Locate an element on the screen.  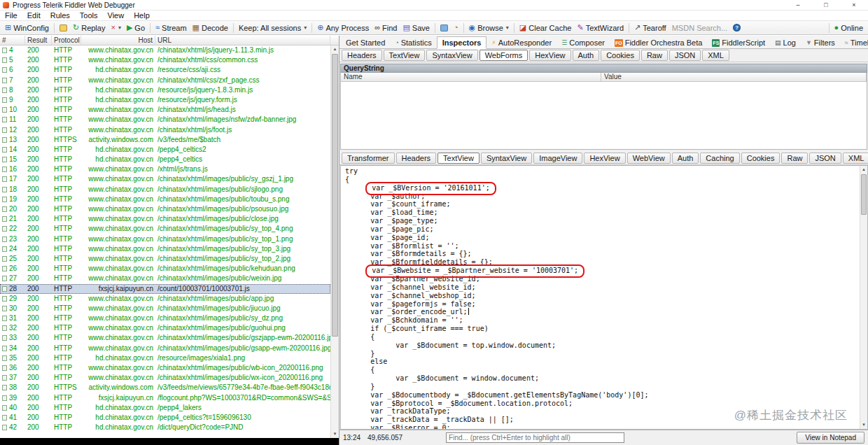
response-tab-cookies: Cookies is located at coordinates (761, 158).